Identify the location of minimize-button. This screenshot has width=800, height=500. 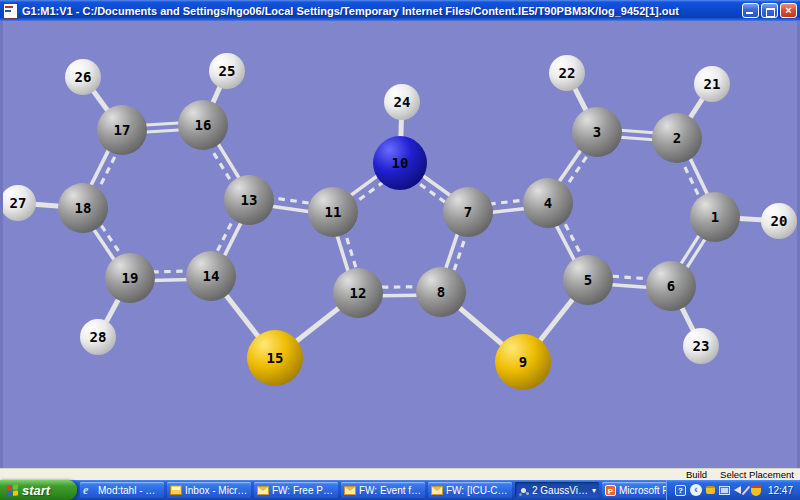
(750, 10).